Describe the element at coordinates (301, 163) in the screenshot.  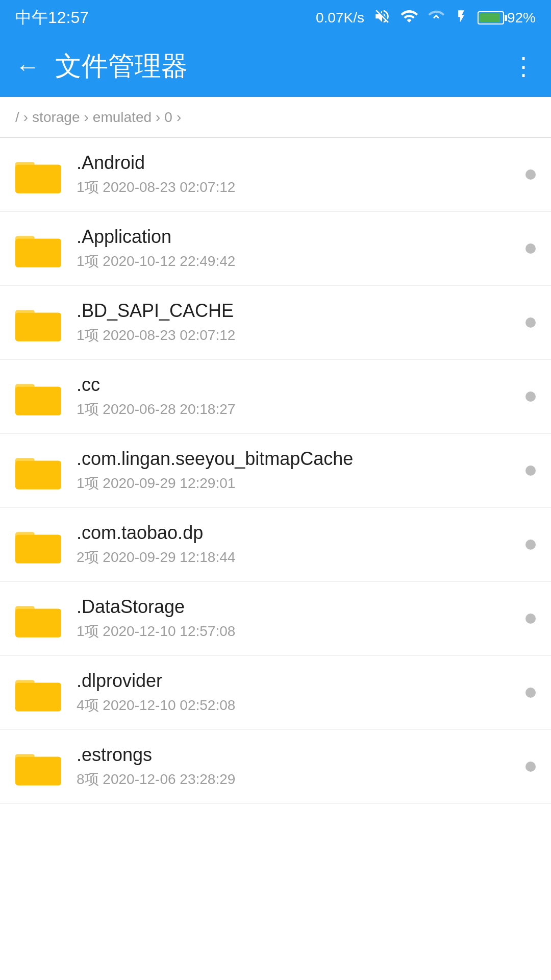
I see `file-name: .Android` at that location.